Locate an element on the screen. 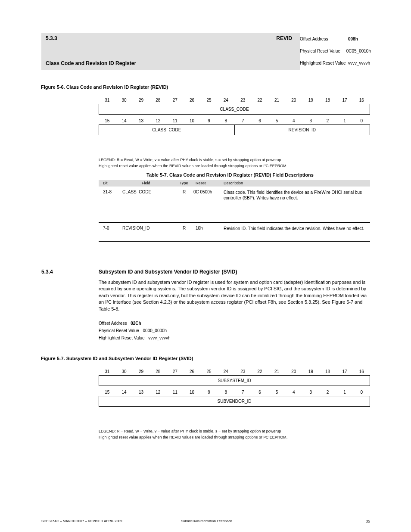  section-number: 5.3.4 is located at coordinates (47, 272).